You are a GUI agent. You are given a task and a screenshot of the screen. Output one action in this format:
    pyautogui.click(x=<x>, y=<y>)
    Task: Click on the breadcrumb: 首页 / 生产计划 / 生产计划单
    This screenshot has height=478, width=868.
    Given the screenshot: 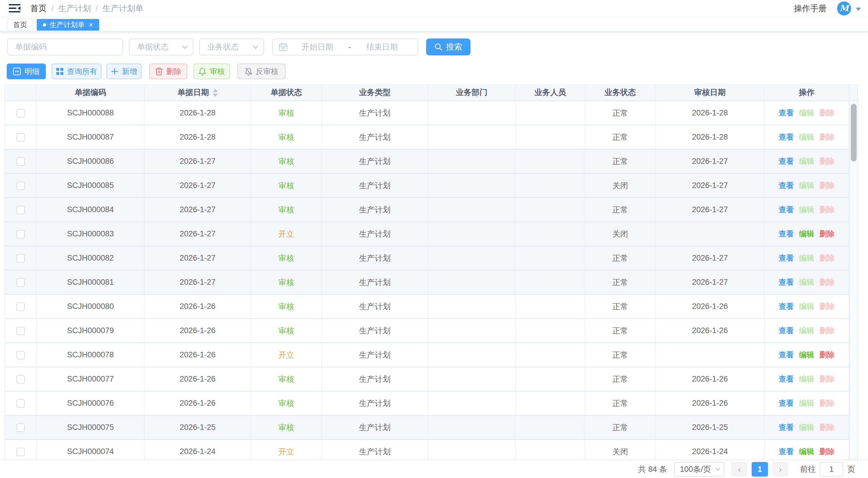 What is the action you would take?
    pyautogui.click(x=87, y=9)
    